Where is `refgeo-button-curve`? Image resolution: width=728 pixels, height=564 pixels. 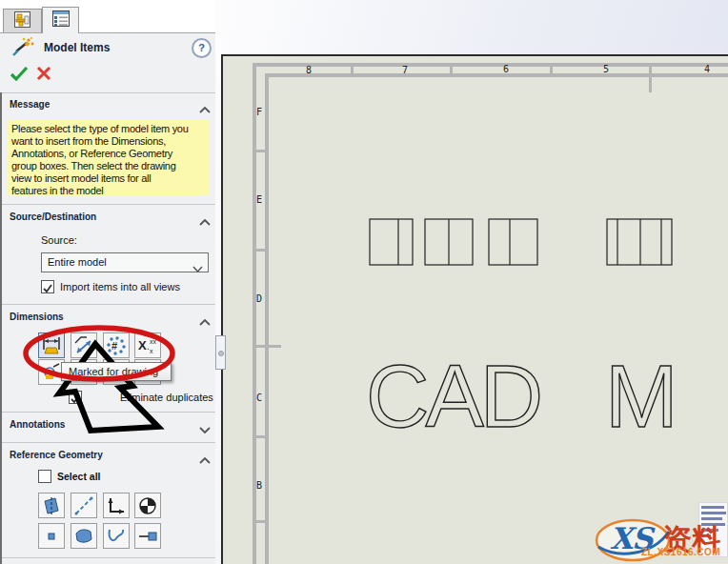
refgeo-button-curve is located at coordinates (116, 535).